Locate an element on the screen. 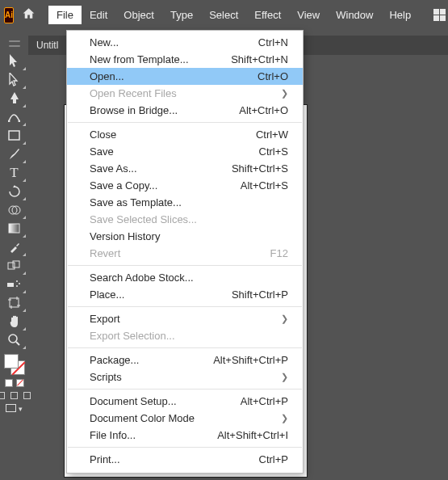 The width and height of the screenshot is (448, 480). menuitem-shortcut: Ctrl+S is located at coordinates (274, 152).